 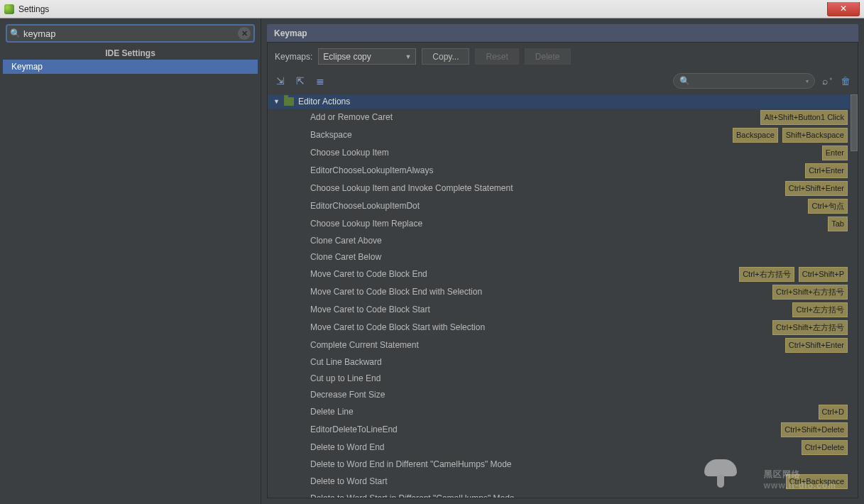 I want to click on shortcut-badge: Tab, so click(x=838, y=224).